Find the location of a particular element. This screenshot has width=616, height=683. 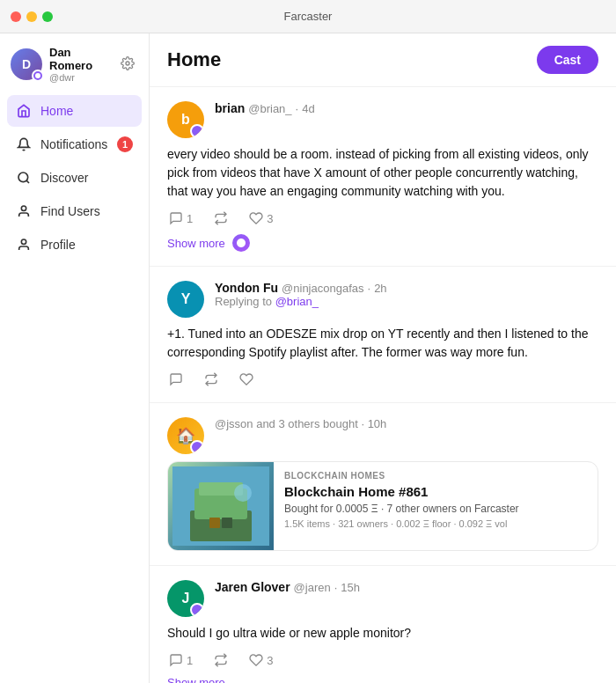

sidebar-item-profile: Profile is located at coordinates (74, 245).